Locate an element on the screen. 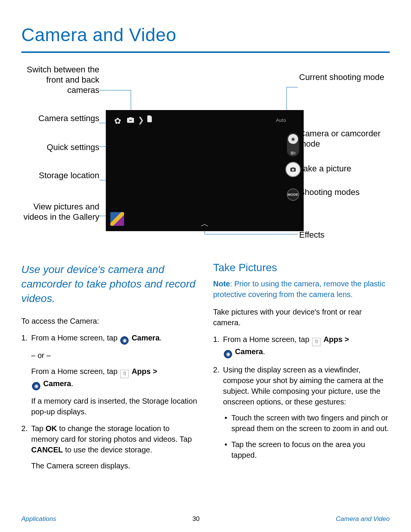 The image size is (411, 532). camera-camcorder-toggle: ◉ is located at coordinates (293, 145).